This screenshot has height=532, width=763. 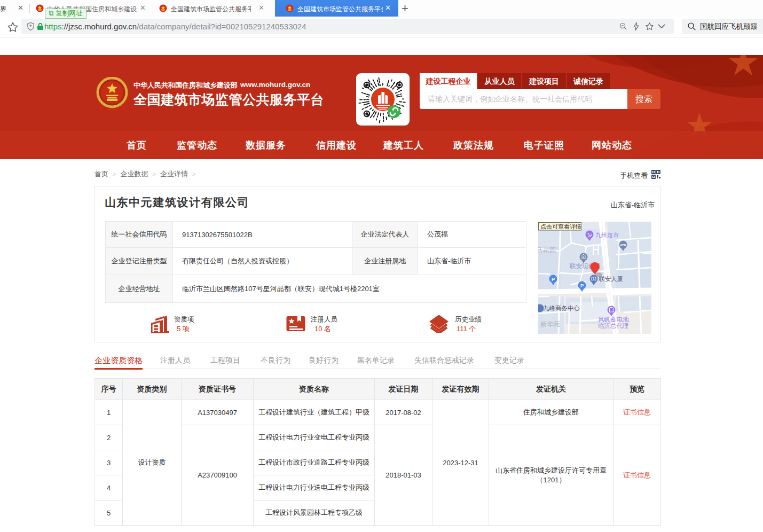 I want to click on svg-text: 联安大厦, so click(x=611, y=279).